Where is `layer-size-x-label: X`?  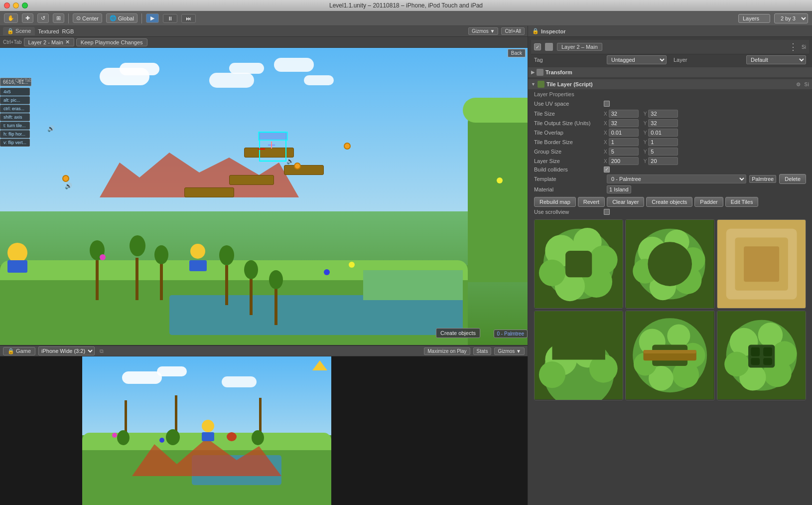
layer-size-x-label: X is located at coordinates (606, 162).